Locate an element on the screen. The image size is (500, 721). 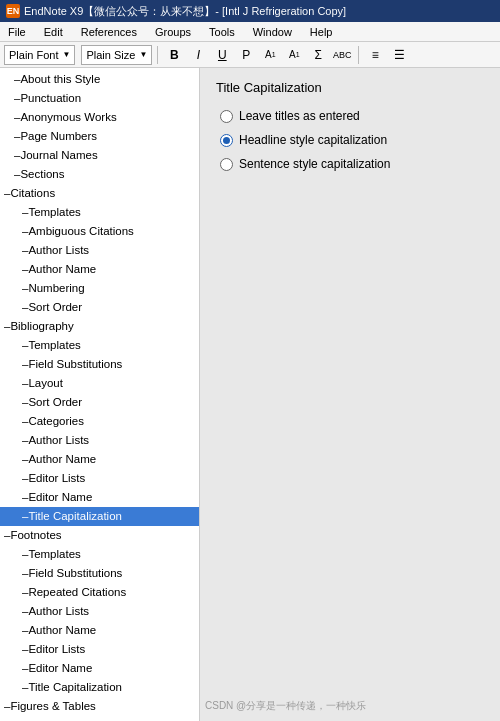
menu-tools: Tools is located at coordinates (222, 32).